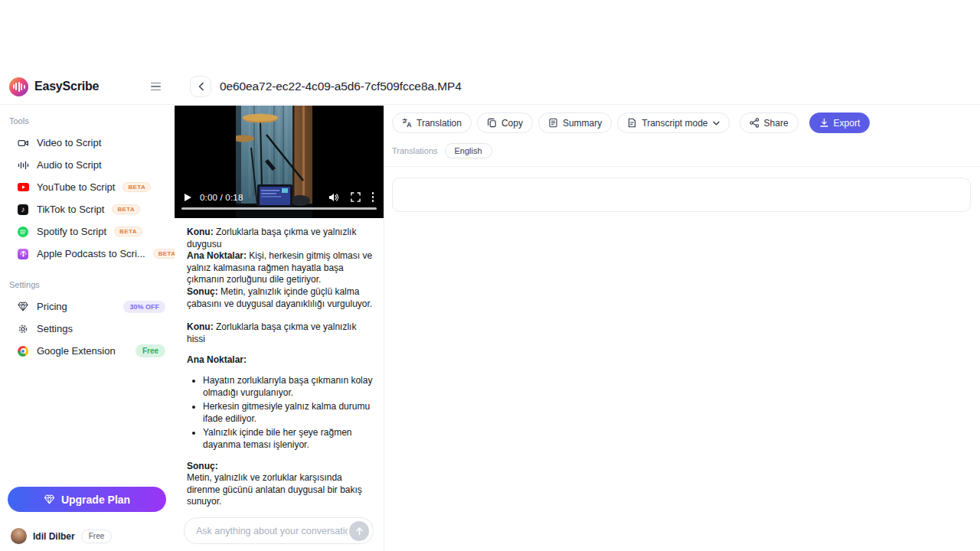  Describe the element at coordinates (87, 210) in the screenshot. I see `sidebar-item-tiktok-to-script: ♪ TikTok to Script BETA` at that location.